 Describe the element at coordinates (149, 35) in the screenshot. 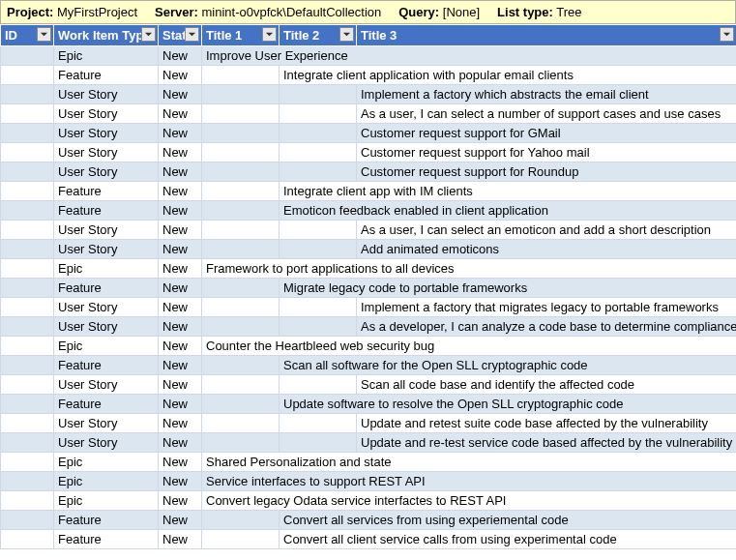

I see `filter-type-button` at that location.